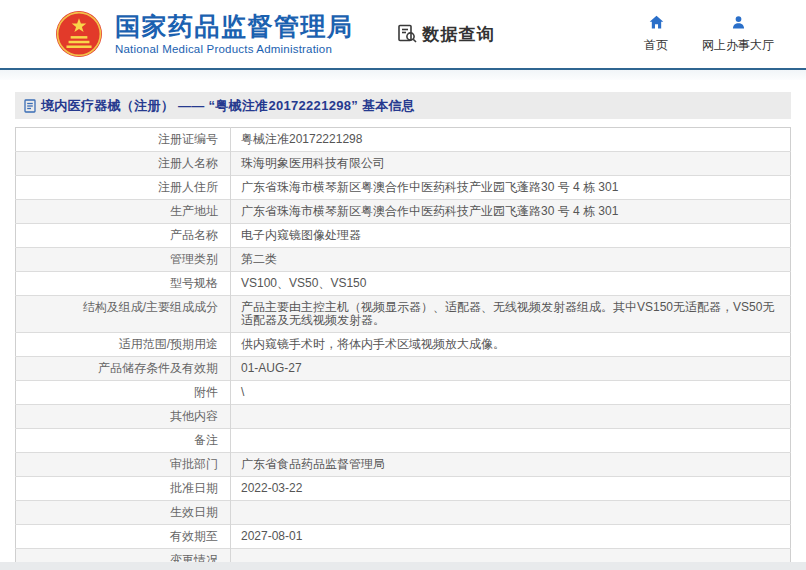 The image size is (806, 570). I want to click on table-row: 产品储存条件及有效期 01-AUG-27, so click(404, 369).